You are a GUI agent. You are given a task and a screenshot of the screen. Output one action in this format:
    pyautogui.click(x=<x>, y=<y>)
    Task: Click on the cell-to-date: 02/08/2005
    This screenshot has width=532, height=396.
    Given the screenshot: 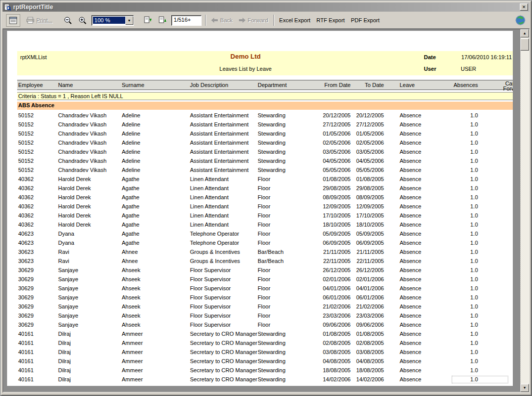 What is the action you would take?
    pyautogui.click(x=364, y=343)
    